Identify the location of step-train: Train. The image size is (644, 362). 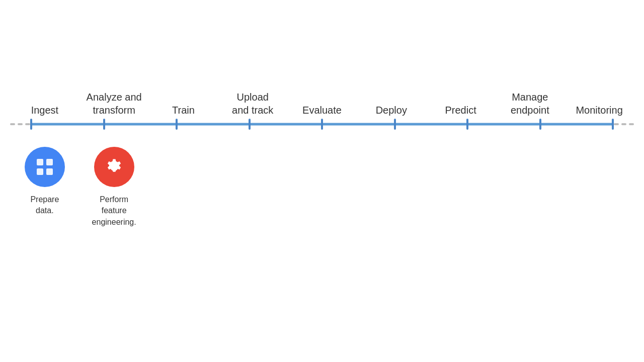
(184, 110).